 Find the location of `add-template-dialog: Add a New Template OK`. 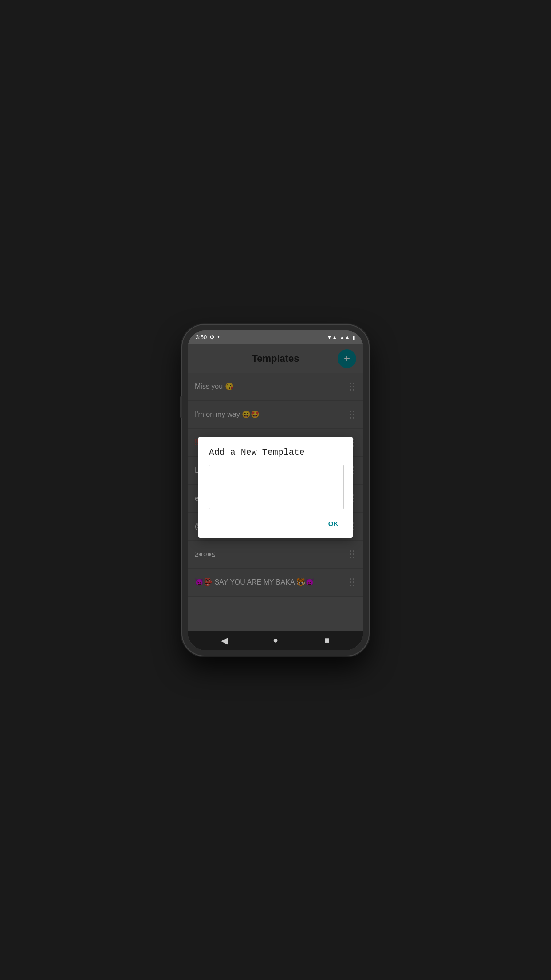

add-template-dialog: Add a New Template OK is located at coordinates (276, 487).